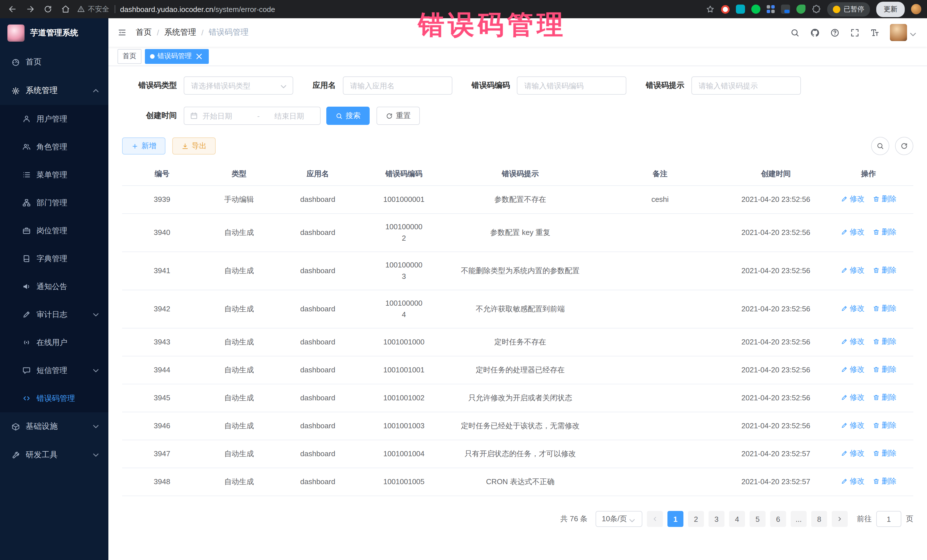 This screenshot has height=560, width=927. What do you see at coordinates (891, 9) in the screenshot?
I see `chrome-update-button: 更新` at bounding box center [891, 9].